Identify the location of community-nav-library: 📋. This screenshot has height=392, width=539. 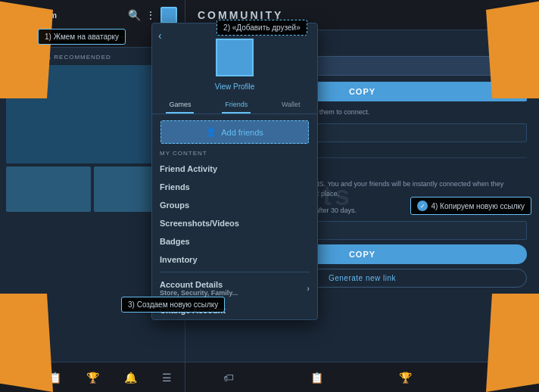
(316, 378).